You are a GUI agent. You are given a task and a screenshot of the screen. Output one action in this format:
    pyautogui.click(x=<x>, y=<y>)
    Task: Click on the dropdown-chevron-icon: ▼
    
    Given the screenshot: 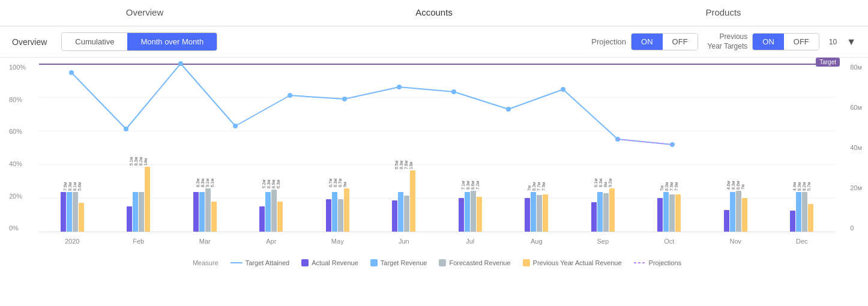 What is the action you would take?
    pyautogui.click(x=851, y=42)
    